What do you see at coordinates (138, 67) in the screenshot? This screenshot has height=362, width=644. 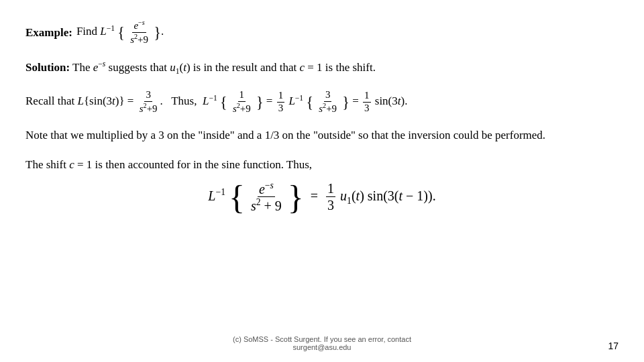 I see `suggests-text: suggests that` at bounding box center [138, 67].